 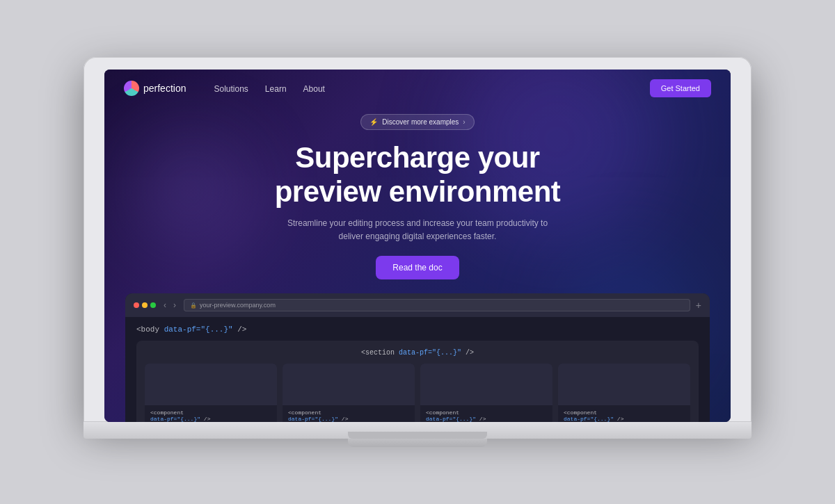 I want to click on browser-content: <body data-pf="{...}" /> <section data-p…, so click(x=418, y=369).